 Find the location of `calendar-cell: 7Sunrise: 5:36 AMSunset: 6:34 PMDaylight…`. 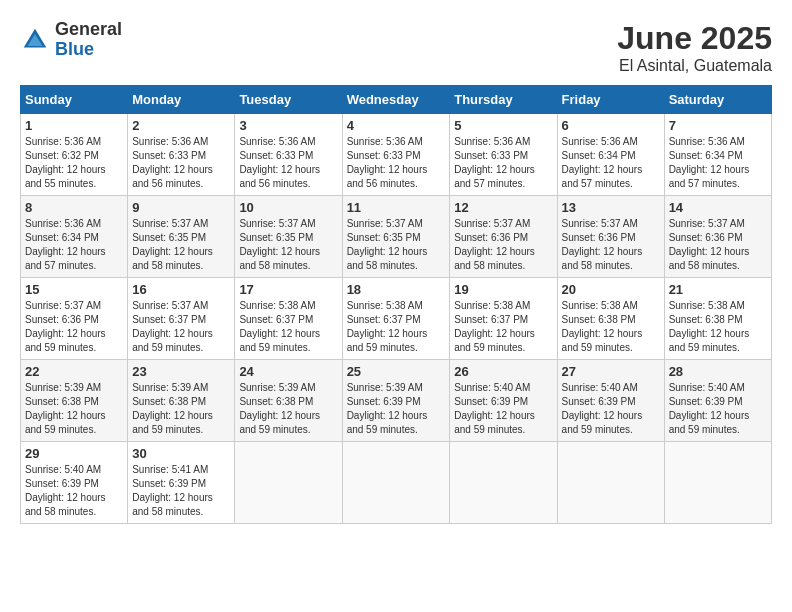

calendar-cell: 7Sunrise: 5:36 AMSunset: 6:34 PMDaylight… is located at coordinates (718, 155).